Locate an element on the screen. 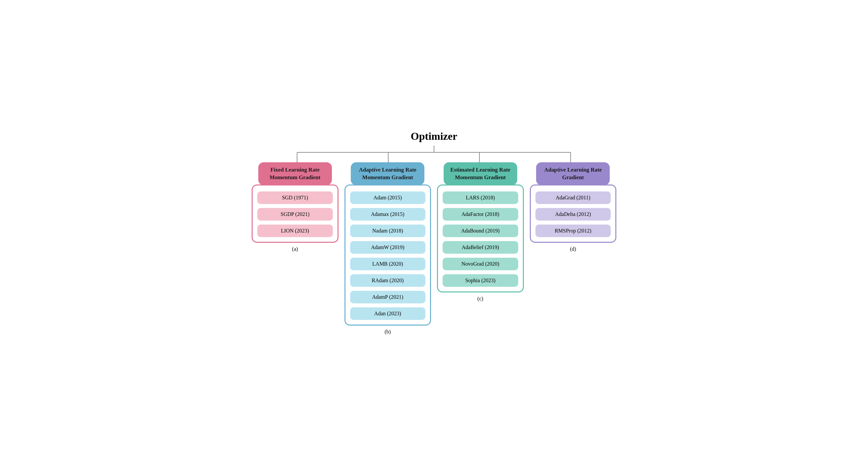  item-c-0: LARS (2018) is located at coordinates (480, 198).